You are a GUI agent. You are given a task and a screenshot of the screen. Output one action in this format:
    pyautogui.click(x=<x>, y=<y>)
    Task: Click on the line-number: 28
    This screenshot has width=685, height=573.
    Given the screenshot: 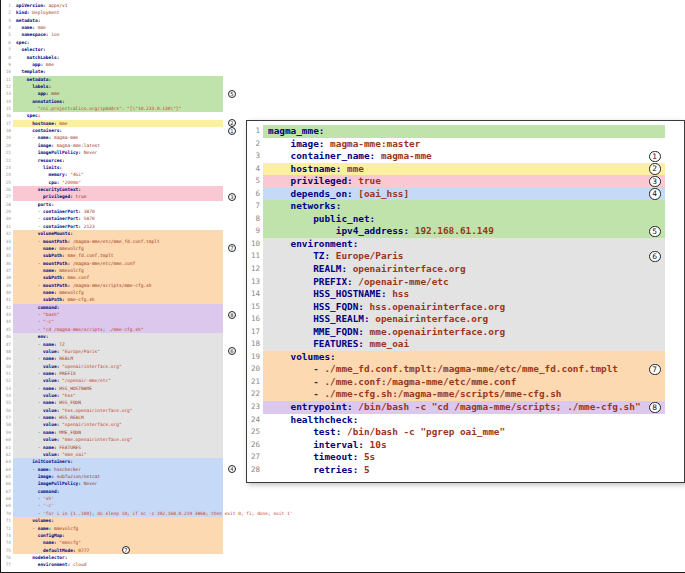 What is the action you would take?
    pyautogui.click(x=8, y=204)
    